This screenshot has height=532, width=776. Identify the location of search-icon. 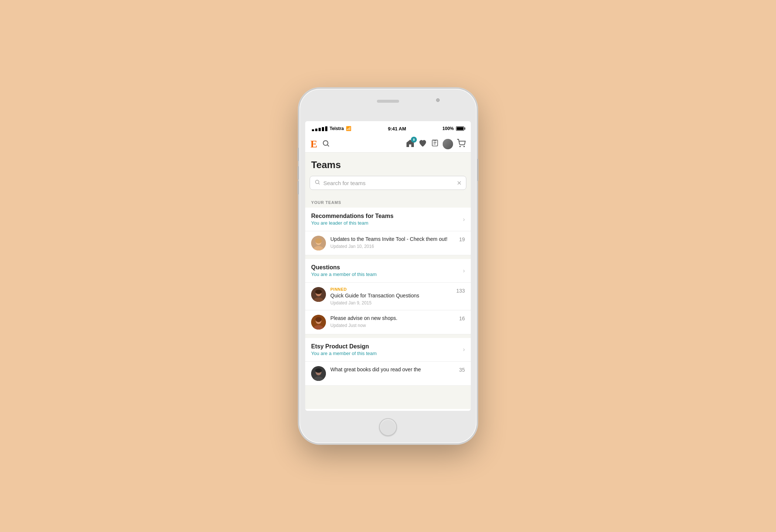
(317, 183).